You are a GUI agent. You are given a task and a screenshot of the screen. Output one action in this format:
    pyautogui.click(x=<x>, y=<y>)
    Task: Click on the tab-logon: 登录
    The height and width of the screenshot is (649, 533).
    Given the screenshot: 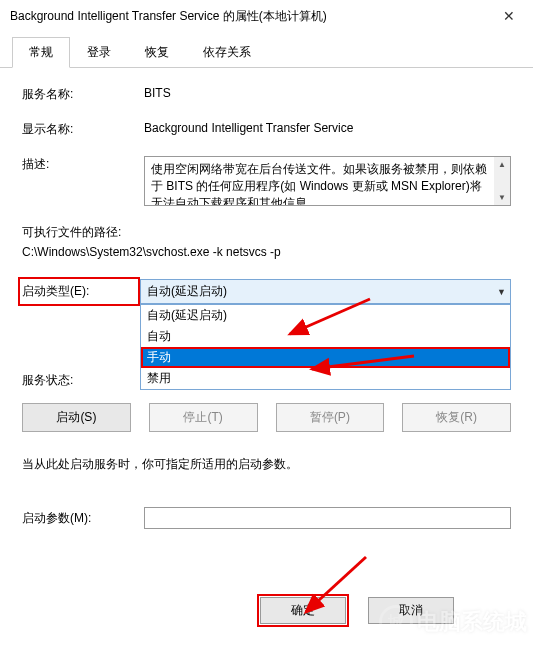 What is the action you would take?
    pyautogui.click(x=99, y=52)
    